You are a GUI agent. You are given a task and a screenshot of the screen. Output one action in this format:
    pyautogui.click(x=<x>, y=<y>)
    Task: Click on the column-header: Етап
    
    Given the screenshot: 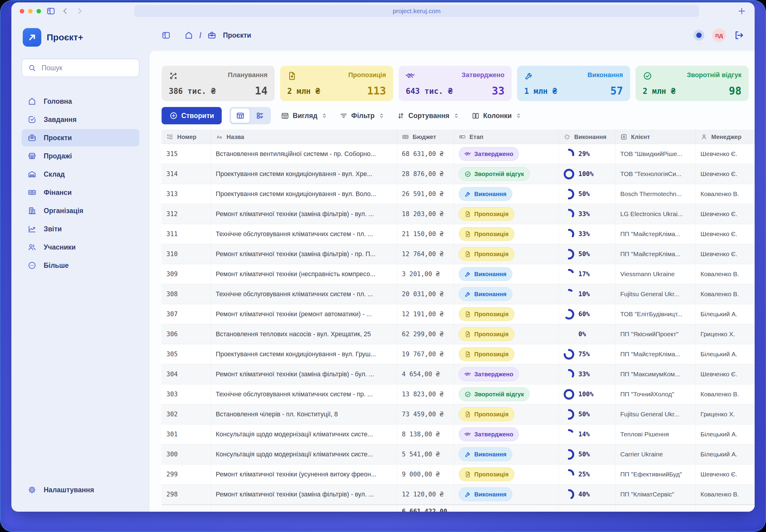 What is the action you would take?
    pyautogui.click(x=506, y=137)
    